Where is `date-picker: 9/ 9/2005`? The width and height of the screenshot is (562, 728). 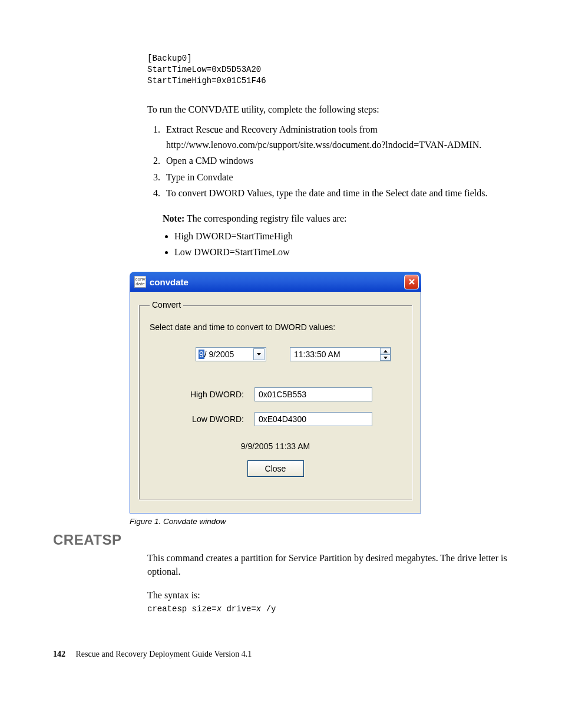 date-picker: 9/ 9/2005 is located at coordinates (231, 354).